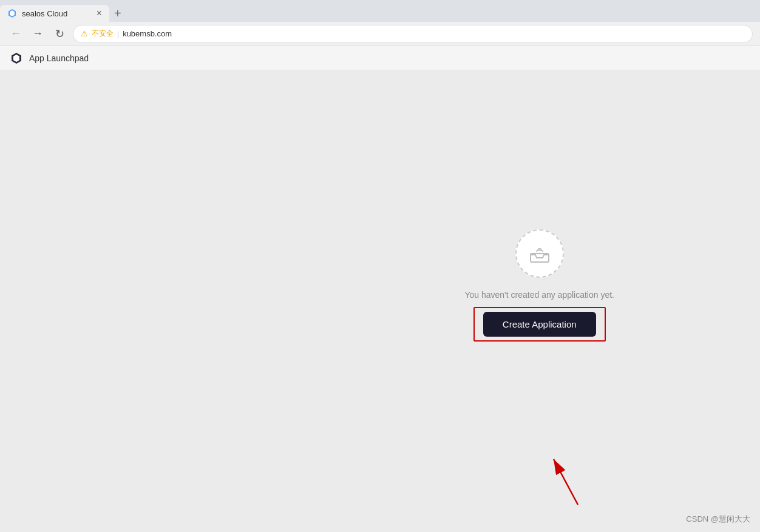 This screenshot has width=760, height=532. I want to click on url-display: kubemsb.com, so click(147, 34).